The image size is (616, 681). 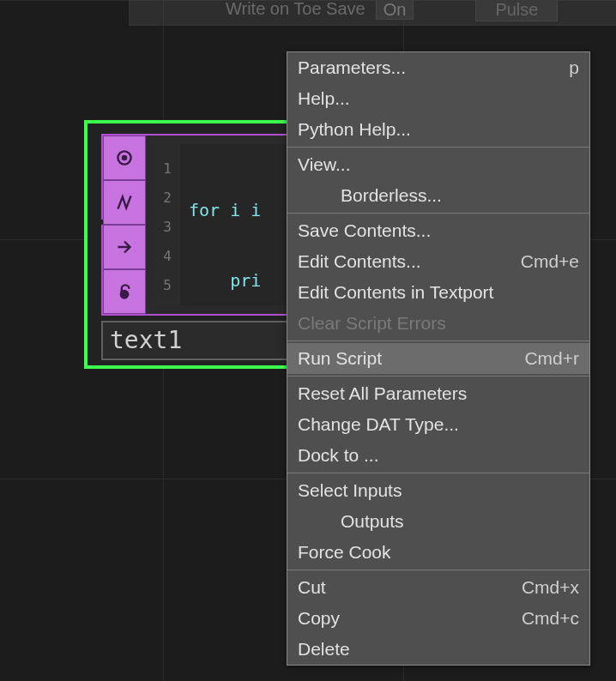 I want to click on menu-item-shortcut: p, so click(x=574, y=68).